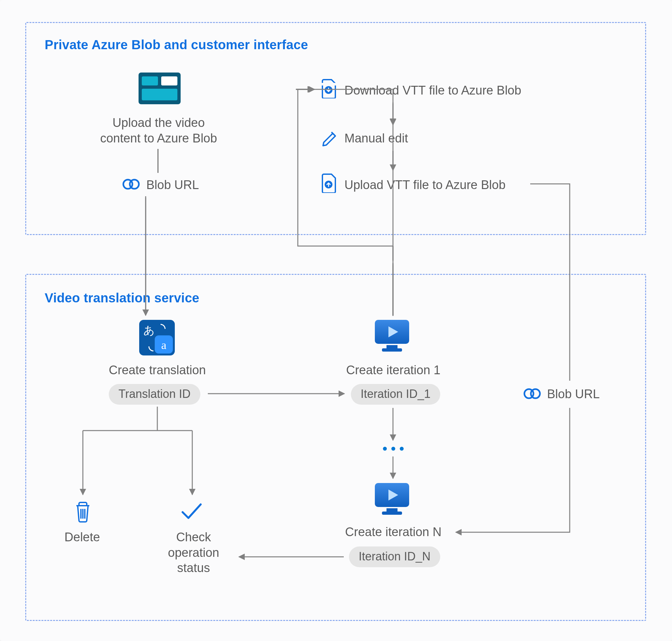 The height and width of the screenshot is (641, 672). Describe the element at coordinates (157, 338) in the screenshot. I see `translate-icon: あ a` at that location.